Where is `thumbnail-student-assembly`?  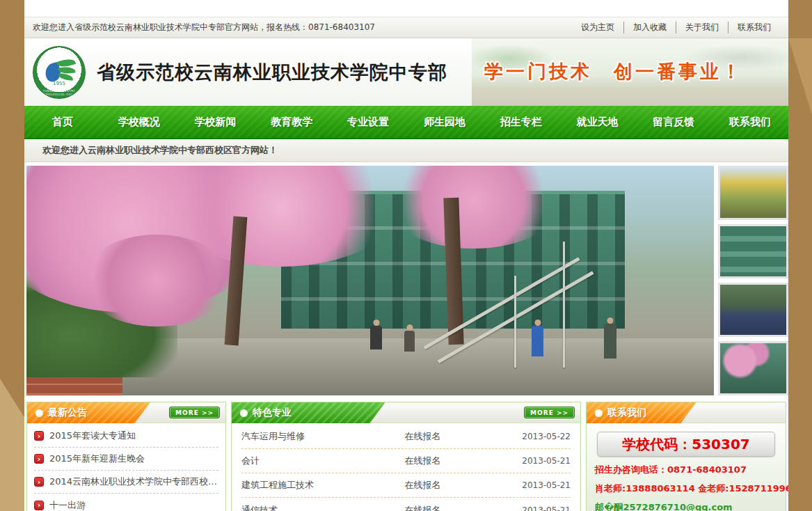 thumbnail-student-assembly is located at coordinates (753, 310).